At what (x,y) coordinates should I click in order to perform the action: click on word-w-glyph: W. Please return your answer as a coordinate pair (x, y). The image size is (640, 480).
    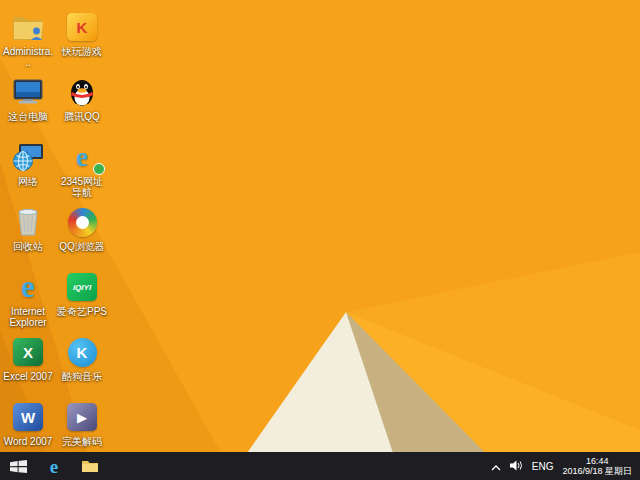
    Looking at the image, I should click on (28, 418).